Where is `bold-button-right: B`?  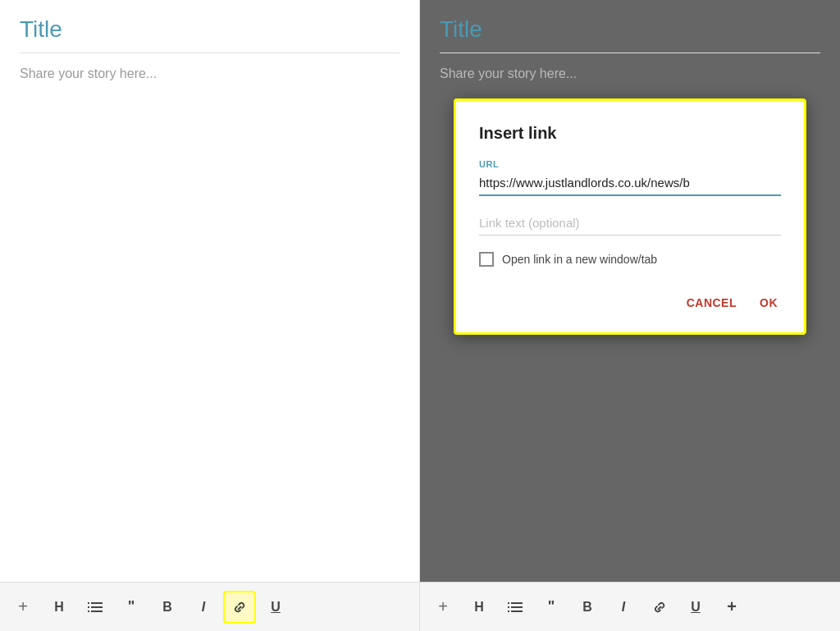 bold-button-right: B is located at coordinates (587, 607).